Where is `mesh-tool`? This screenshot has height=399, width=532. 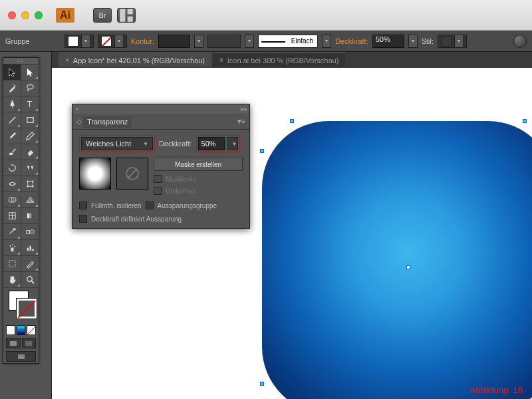
mesh-tool is located at coordinates (12, 216).